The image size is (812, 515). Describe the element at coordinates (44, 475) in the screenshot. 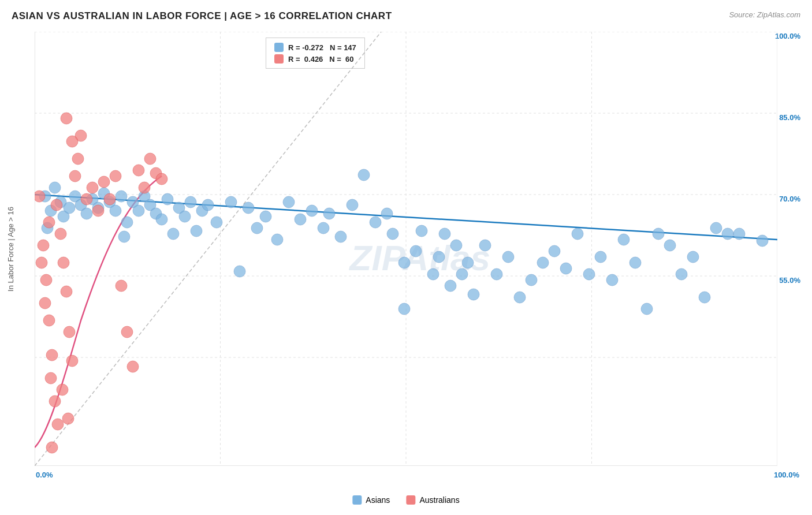

I see `x-label-left: 0.0%` at that location.